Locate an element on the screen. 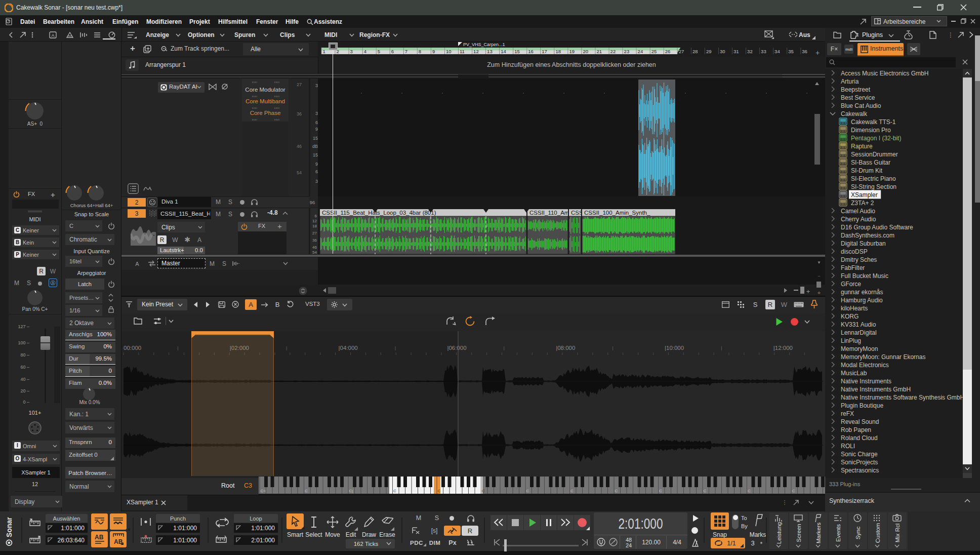  svg-text: XSampler is located at coordinates (865, 195).